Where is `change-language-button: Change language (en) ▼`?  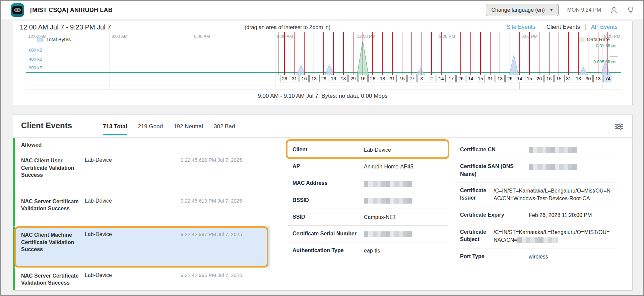 change-language-button: Change language (en) ▼ is located at coordinates (522, 10).